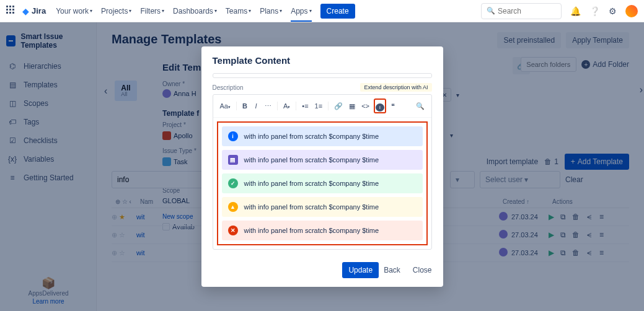 This screenshot has height=311, width=644. Describe the element at coordinates (301, 14) in the screenshot. I see `nav-apps: Apps▾` at that location.